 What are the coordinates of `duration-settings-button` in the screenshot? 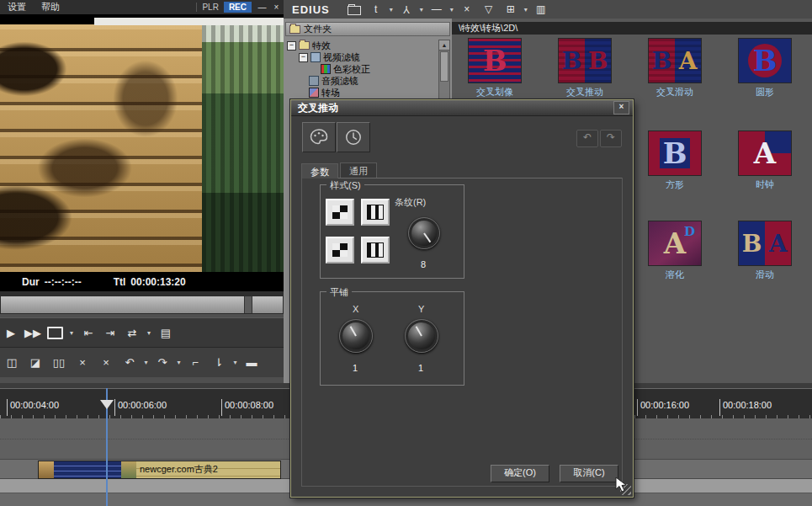 It's located at (353, 137).